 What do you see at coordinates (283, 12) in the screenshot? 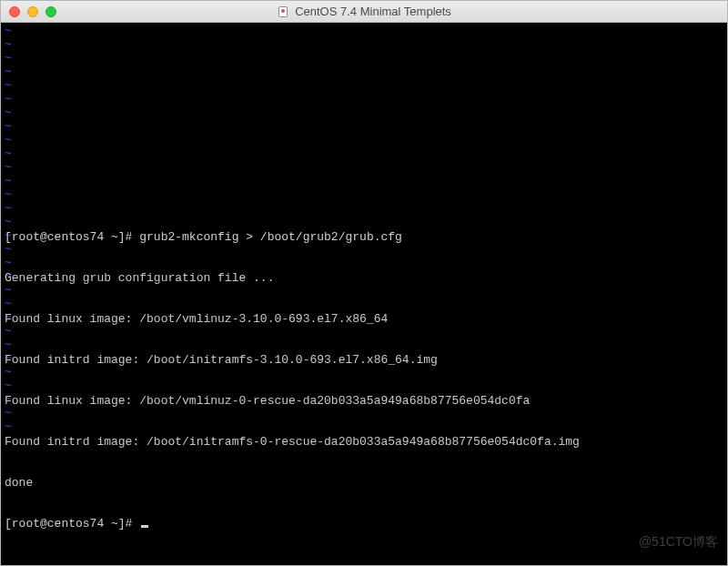
I see `document-icon` at bounding box center [283, 12].